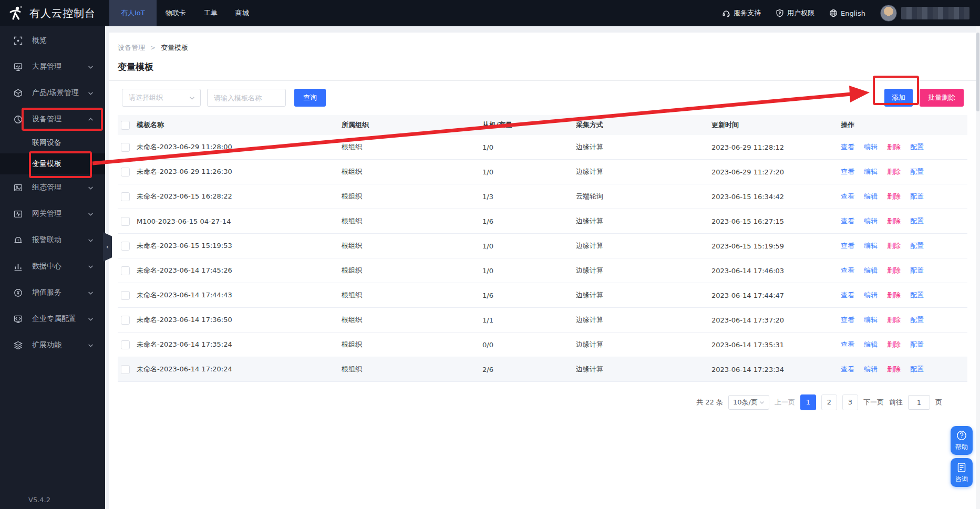  I want to click on sidebar-item-product: 产品/场景管理, so click(53, 93).